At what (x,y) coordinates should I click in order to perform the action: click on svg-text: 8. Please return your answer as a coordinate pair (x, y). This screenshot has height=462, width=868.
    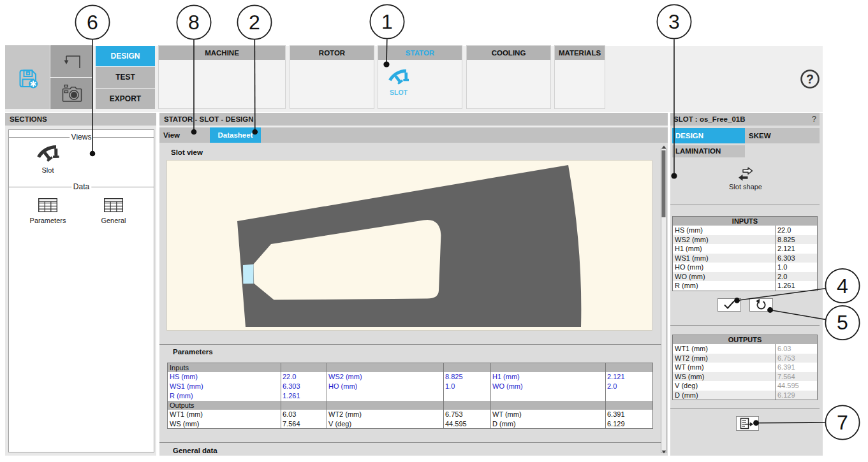
    Looking at the image, I should click on (194, 22).